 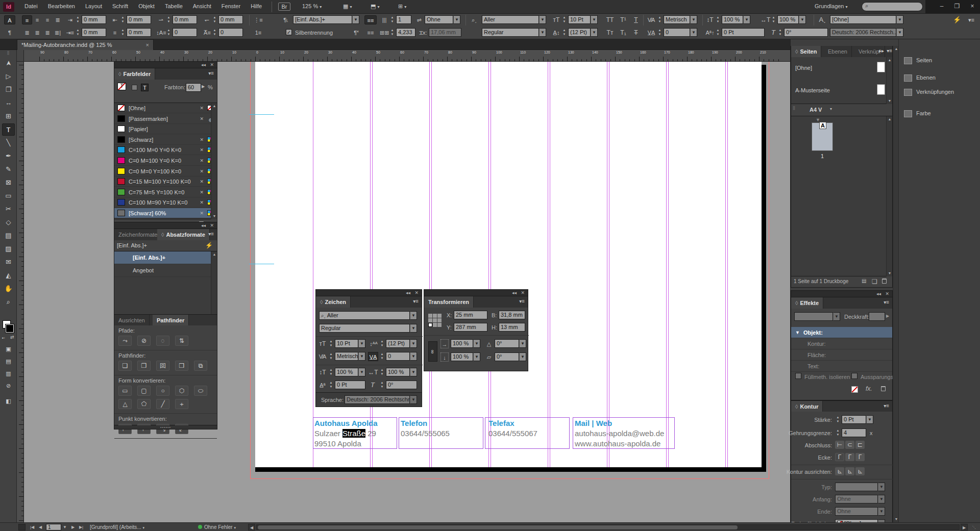 I want to click on intersect-icon: 回, so click(x=163, y=366).